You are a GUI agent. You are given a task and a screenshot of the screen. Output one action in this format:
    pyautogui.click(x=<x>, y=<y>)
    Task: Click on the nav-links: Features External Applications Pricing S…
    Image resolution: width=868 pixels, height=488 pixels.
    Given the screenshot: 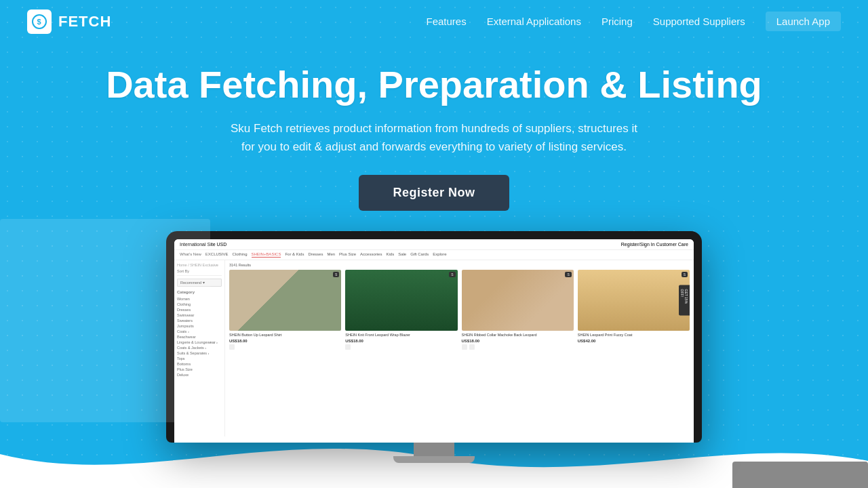 What is the action you would take?
    pyautogui.click(x=634, y=22)
    